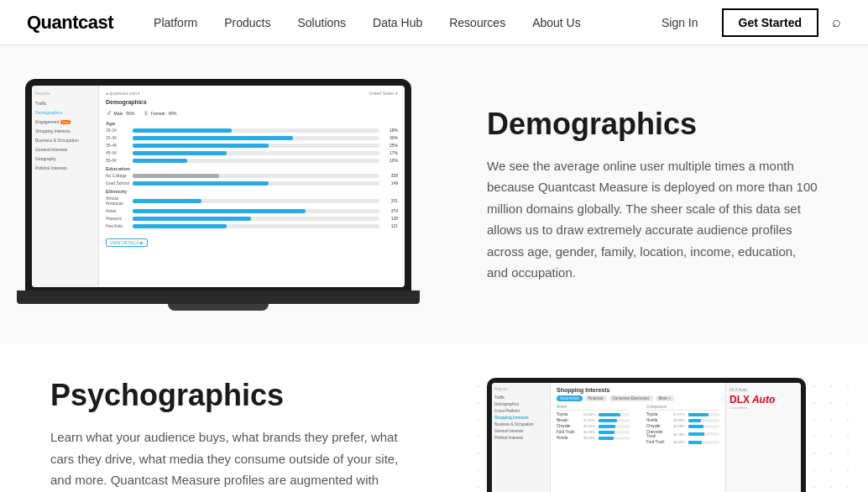  I want to click on logo: Quantcast, so click(71, 23).